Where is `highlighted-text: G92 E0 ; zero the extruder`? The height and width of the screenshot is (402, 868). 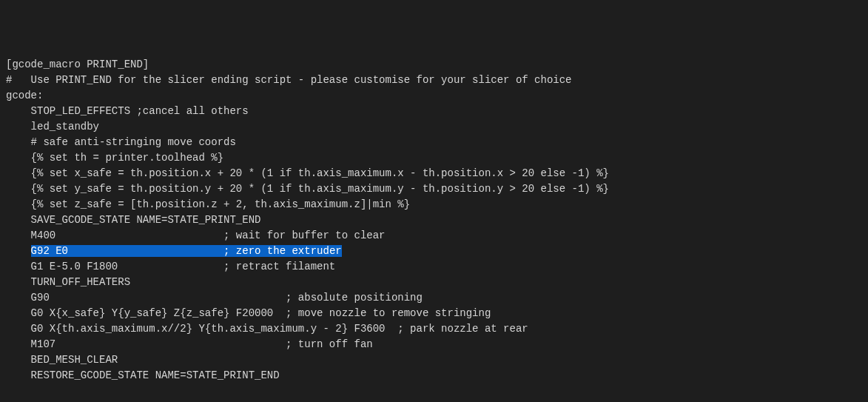
highlighted-text: G92 E0 ; zero the extruder is located at coordinates (186, 251).